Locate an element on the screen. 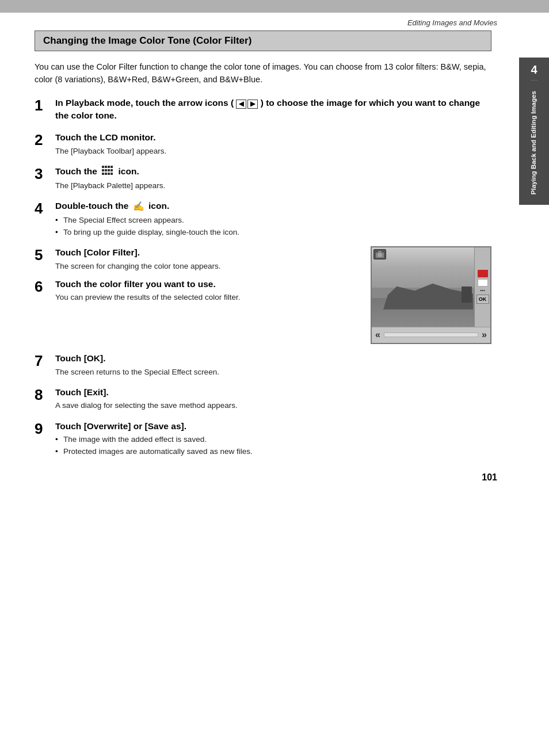 Image resolution: width=549 pixels, height=756 pixels. step-9-content: Touch [Overwrite] or [Save as]. The imag… is located at coordinates (273, 438).